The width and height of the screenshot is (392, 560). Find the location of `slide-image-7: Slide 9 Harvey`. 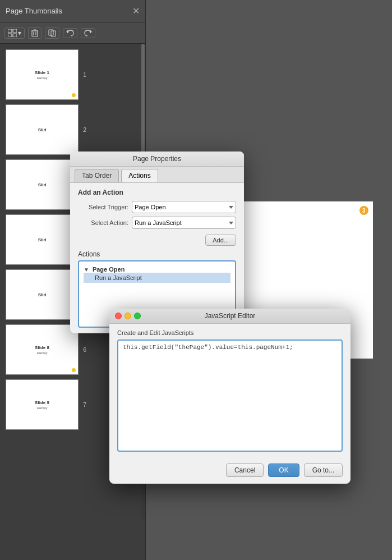

slide-image-7: Slide 9 Harvey is located at coordinates (42, 405).